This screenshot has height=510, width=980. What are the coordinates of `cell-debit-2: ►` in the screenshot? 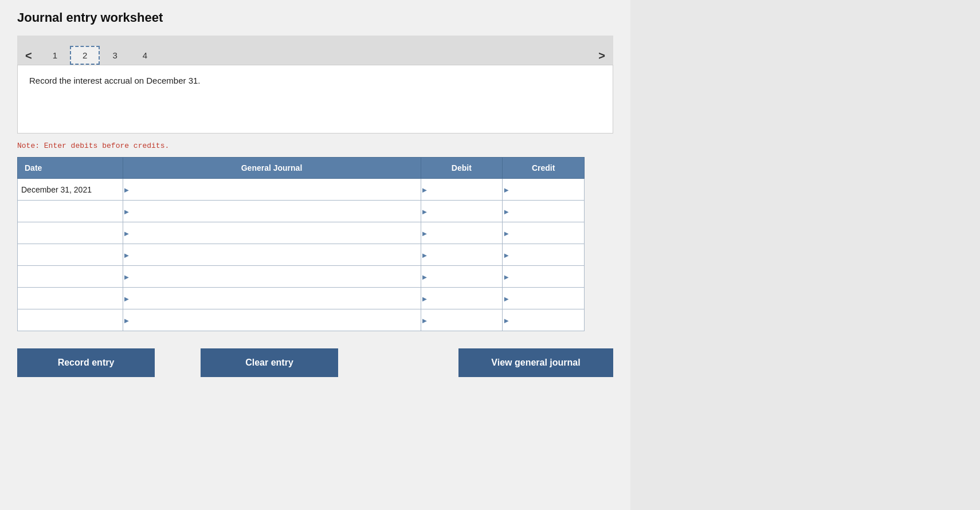 It's located at (462, 211).